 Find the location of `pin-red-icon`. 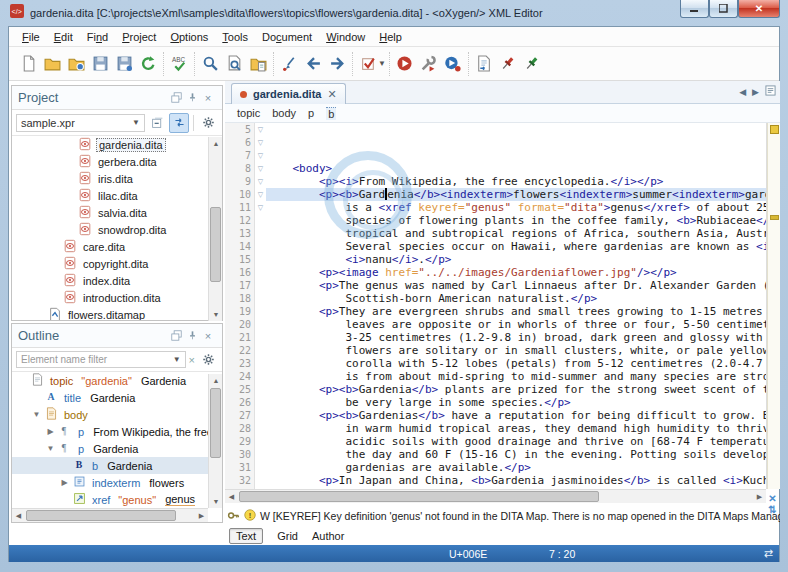

pin-red-icon is located at coordinates (508, 64).